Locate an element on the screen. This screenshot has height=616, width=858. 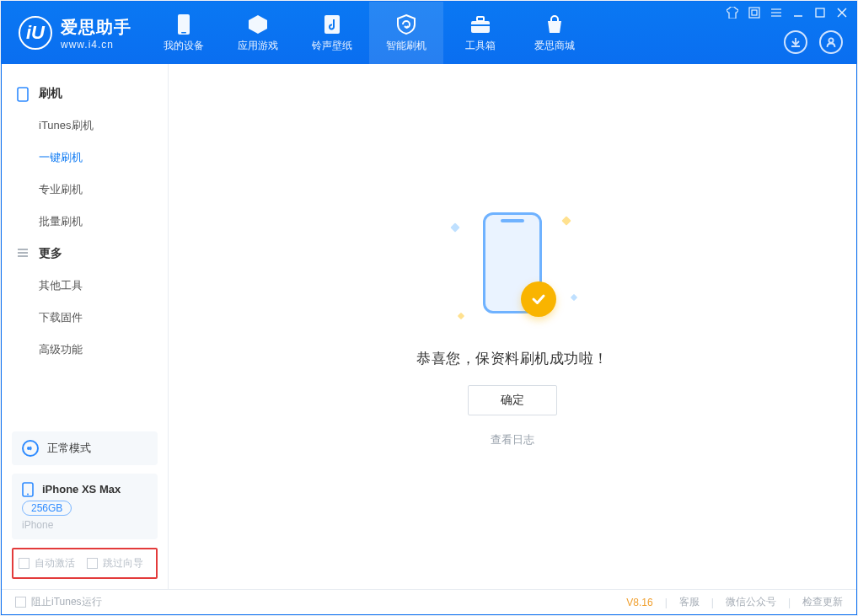
tab-smart-flash: 智能刷机 is located at coordinates (406, 33).